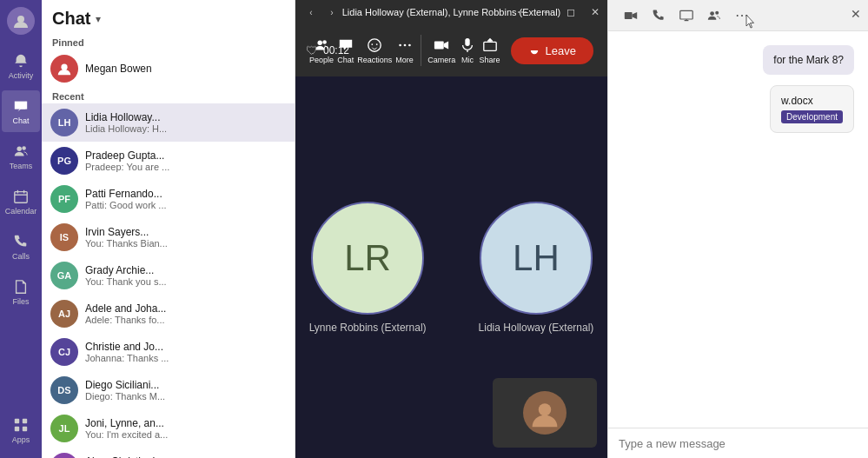 The height and width of the screenshot is (458, 868). What do you see at coordinates (186, 167) in the screenshot?
I see `chat-preview-pradeep: Pradeep: You are ...` at bounding box center [186, 167].